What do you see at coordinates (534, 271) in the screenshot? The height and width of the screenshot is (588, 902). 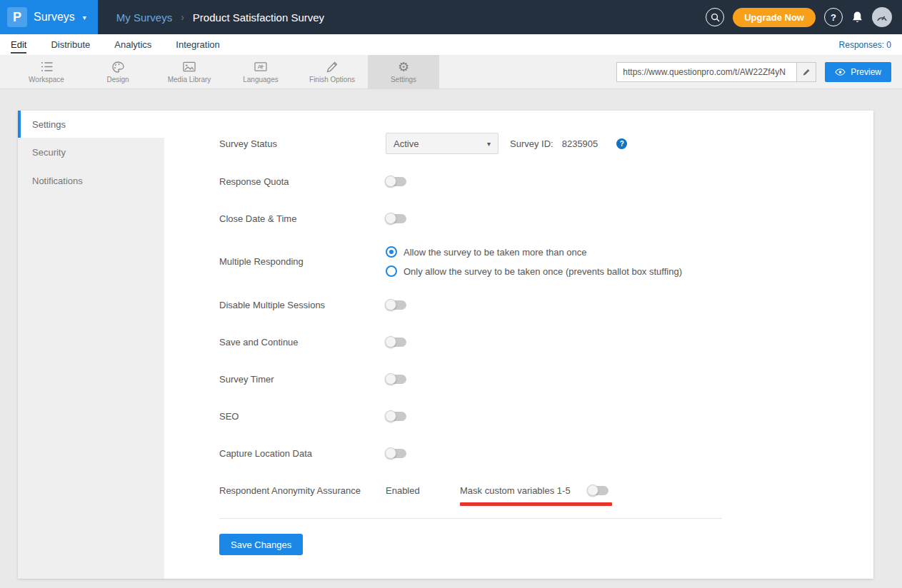 I see `radio-option-once-only: Only allow the survey to be taken once (…` at bounding box center [534, 271].